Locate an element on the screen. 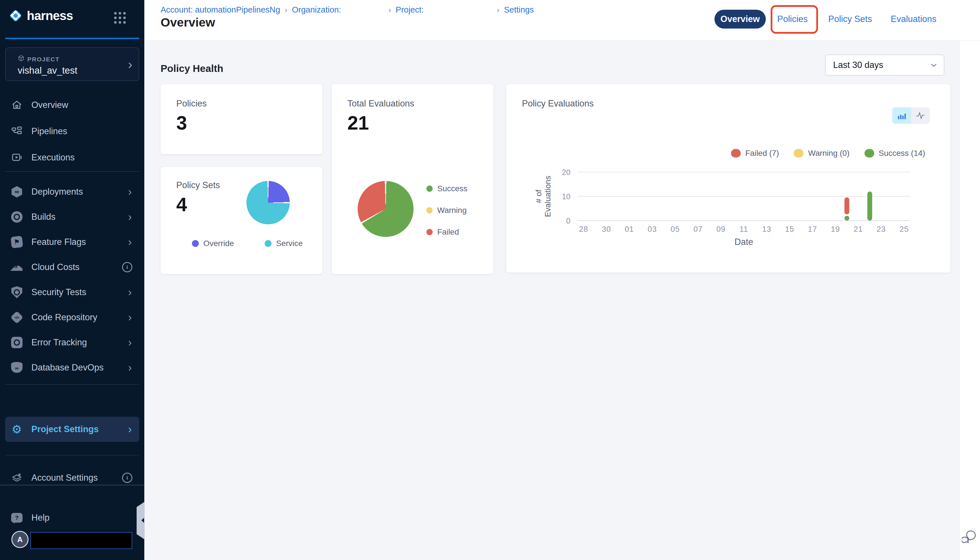 The height and width of the screenshot is (560, 980). legend-item: Service is located at coordinates (284, 243).